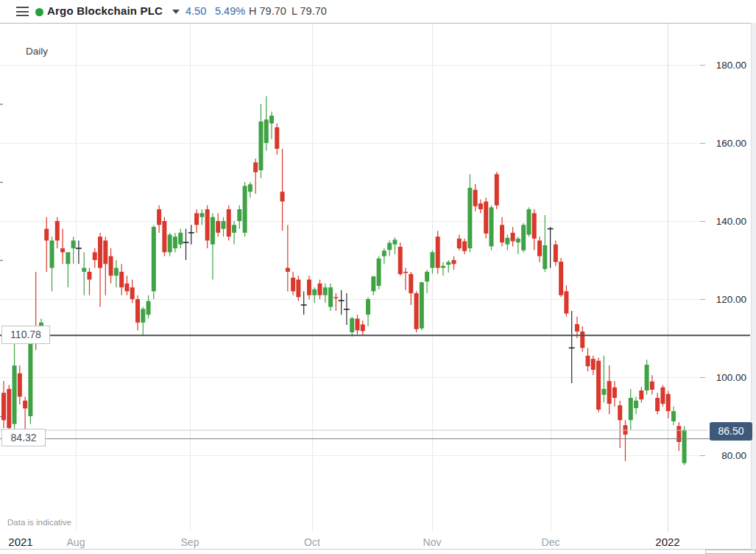  I want to click on instrument-title: Argo Blockchain PLC, so click(105, 10).